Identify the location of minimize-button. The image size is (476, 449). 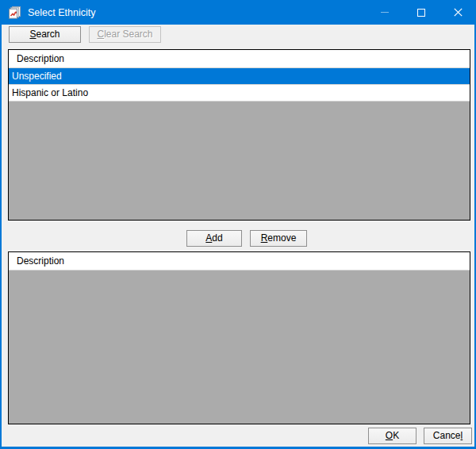
(385, 13).